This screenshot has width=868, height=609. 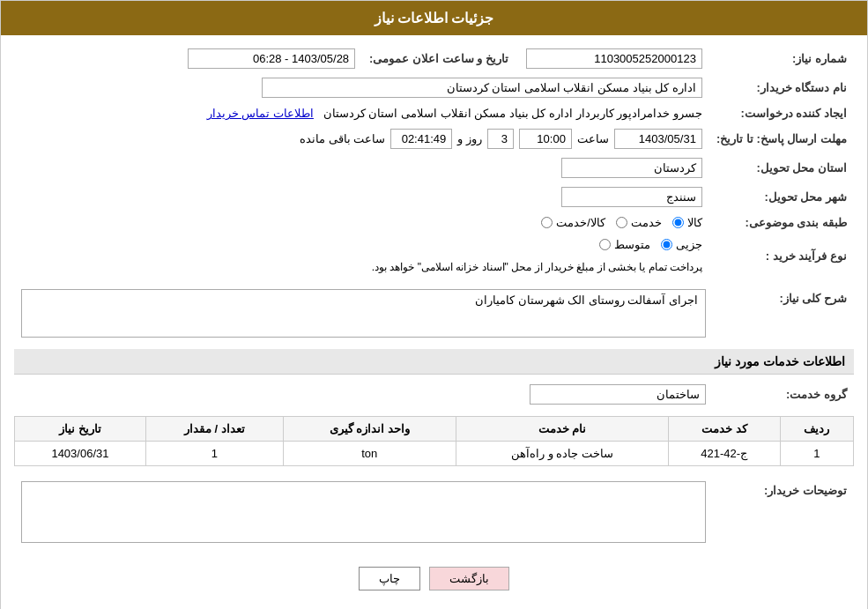 What do you see at coordinates (679, 222) in the screenshot?
I see `radio-kala-input` at bounding box center [679, 222].